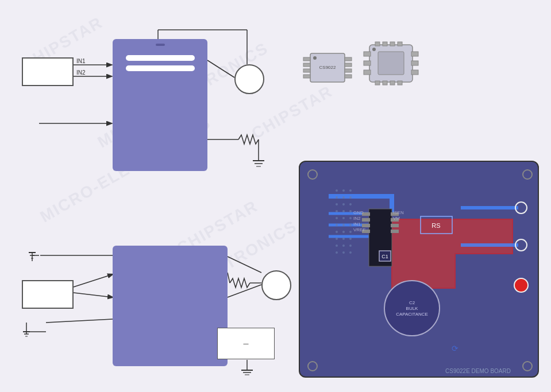 This screenshot has height=392, width=551. Describe the element at coordinates (392, 65) in the screenshot. I see `dfn-package` at that location.